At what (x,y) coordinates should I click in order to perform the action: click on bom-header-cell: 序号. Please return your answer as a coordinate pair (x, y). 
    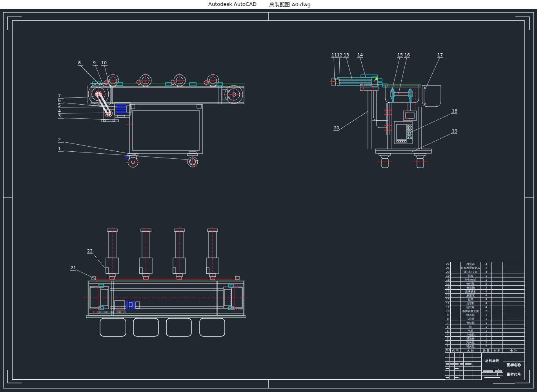
    Looking at the image, I should click on (448, 350).